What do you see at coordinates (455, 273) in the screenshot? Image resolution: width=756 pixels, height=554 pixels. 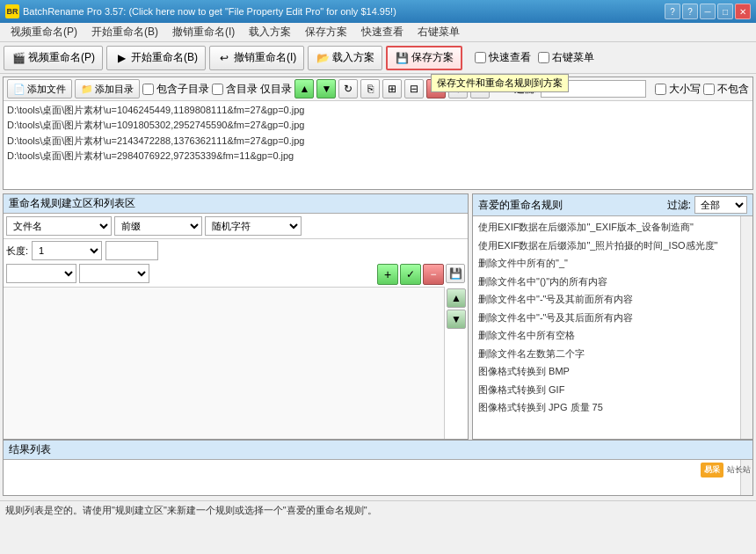 I see `save-rule-btn: 💾` at bounding box center [455, 273].